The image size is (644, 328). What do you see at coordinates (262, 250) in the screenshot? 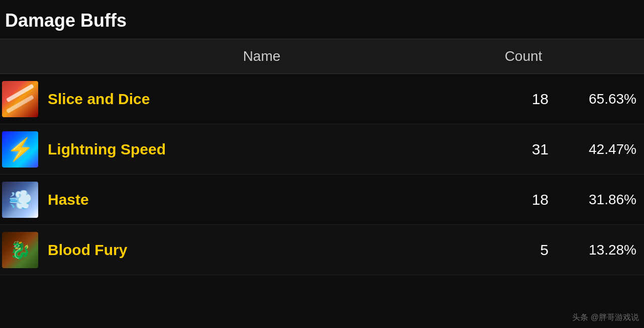
I see `row-name-blood-fury: Blood Fury` at bounding box center [262, 250].